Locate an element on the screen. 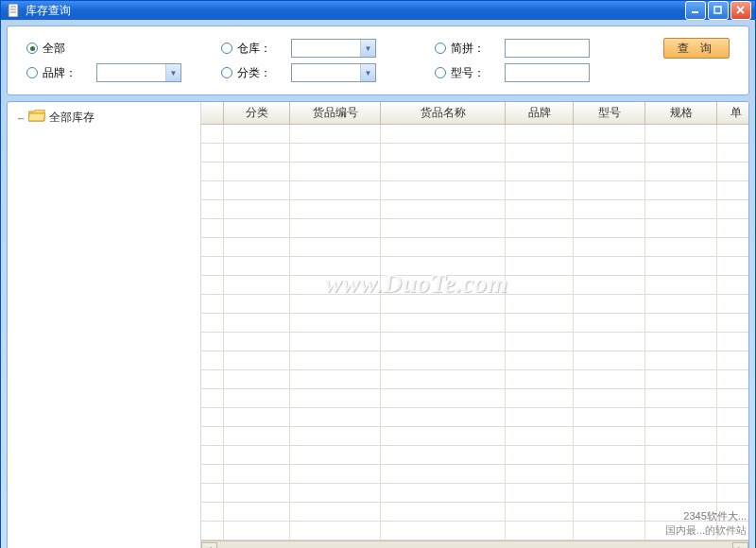  radio-all-label: 全部 is located at coordinates (54, 49).